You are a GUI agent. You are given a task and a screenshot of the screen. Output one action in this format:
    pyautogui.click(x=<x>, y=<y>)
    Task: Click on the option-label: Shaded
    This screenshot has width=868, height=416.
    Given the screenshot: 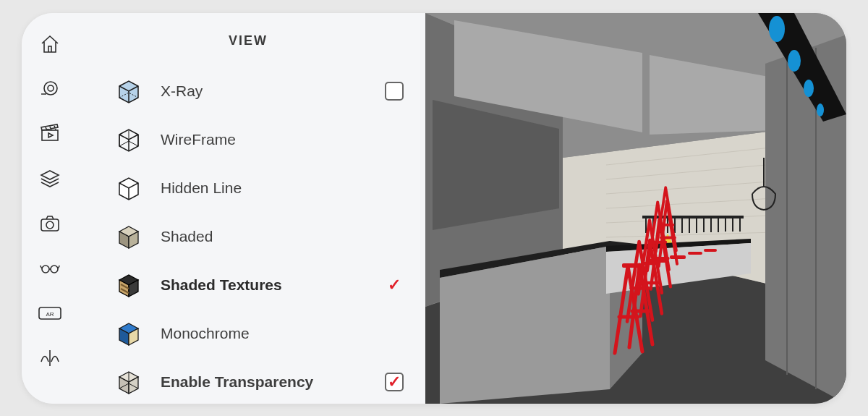 What is the action you would take?
    pyautogui.click(x=264, y=237)
    